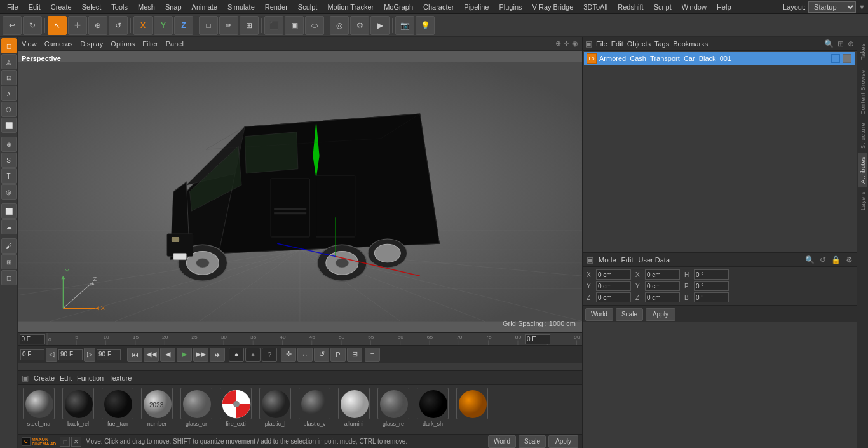  Describe the element at coordinates (630, 7) in the screenshot. I see `menu-redshift: Redshift` at that location.